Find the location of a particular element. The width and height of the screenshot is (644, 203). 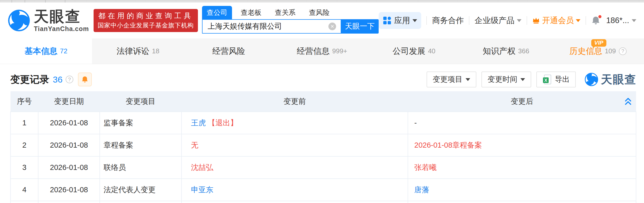

table-header-row: 序号 变更日期 变更项目 变更前 变更后 is located at coordinates (323, 102).